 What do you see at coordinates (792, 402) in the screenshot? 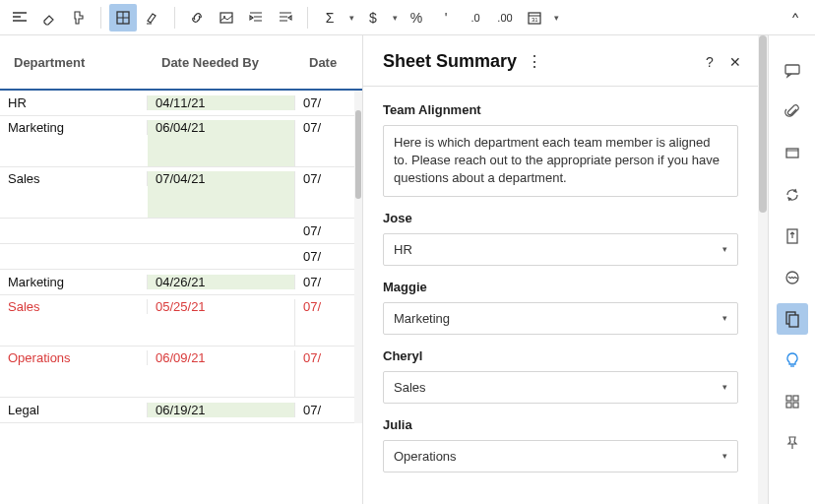
I see `forms-button` at bounding box center [792, 402].